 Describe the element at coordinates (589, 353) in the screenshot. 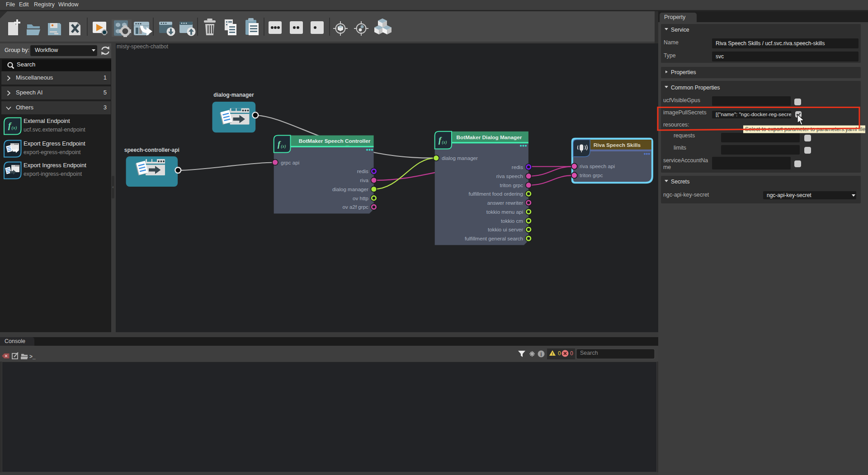

I see `svg-text: Search` at that location.